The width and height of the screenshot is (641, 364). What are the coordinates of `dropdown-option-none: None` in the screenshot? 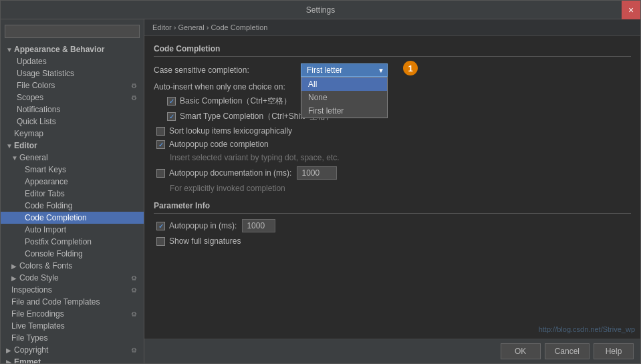 It's located at (344, 98).